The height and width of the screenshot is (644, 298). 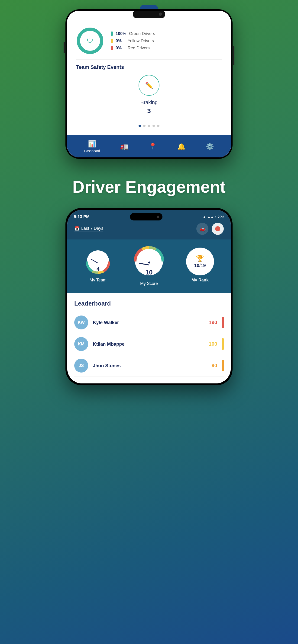 I want to click on my-team-score: 4 My Team, so click(x=98, y=265).